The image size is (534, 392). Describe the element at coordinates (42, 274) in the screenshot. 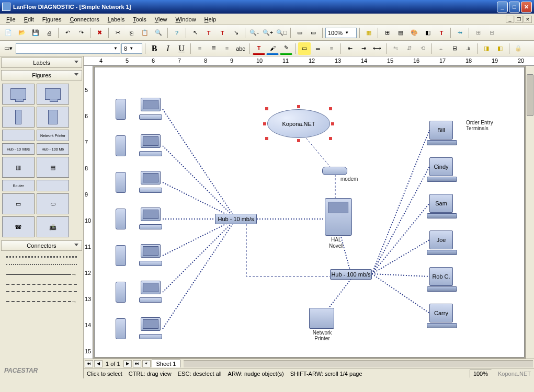

I see `connector-arrow: →` at that location.